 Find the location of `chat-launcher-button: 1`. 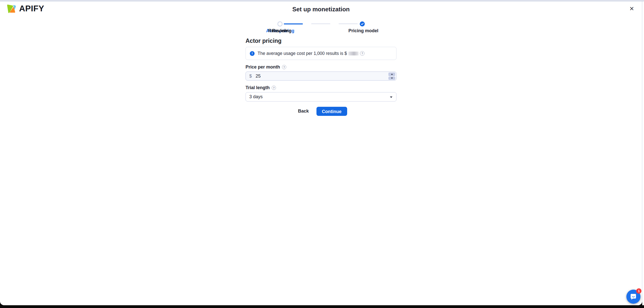

chat-launcher-button: 1 is located at coordinates (633, 297).